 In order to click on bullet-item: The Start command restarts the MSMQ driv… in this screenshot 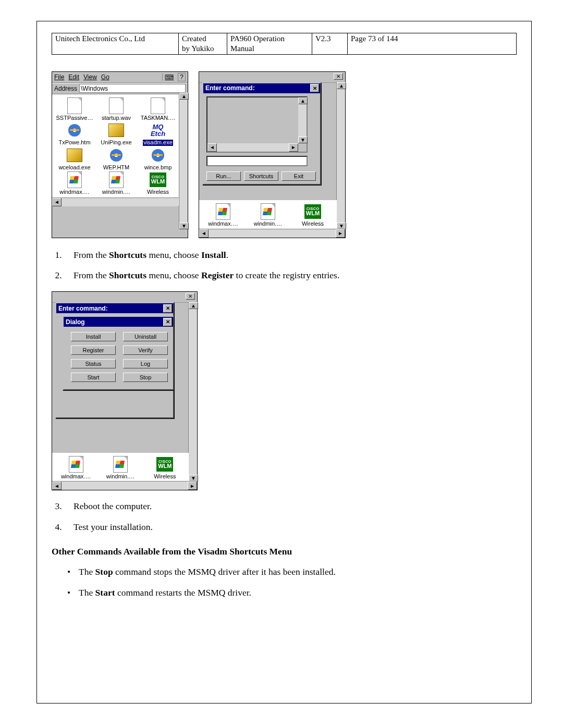, I will do `click(290, 593)`.